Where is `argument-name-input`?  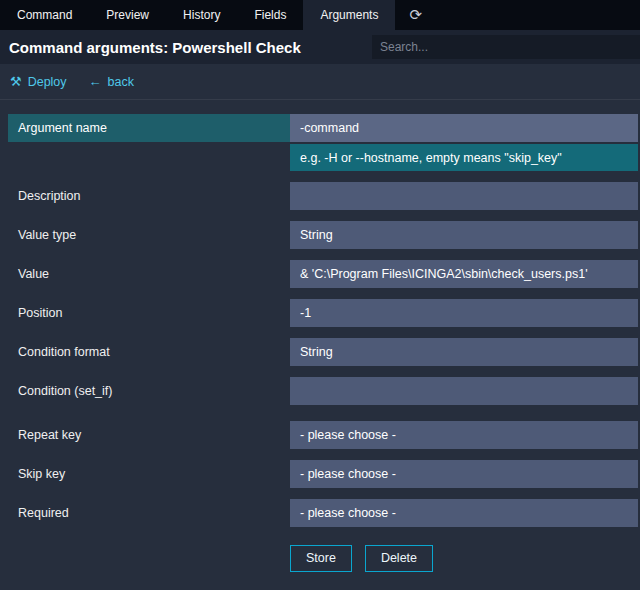 argument-name-input is located at coordinates (464, 128).